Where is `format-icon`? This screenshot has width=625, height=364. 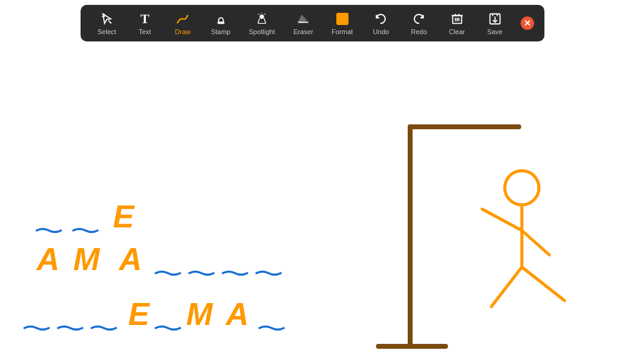
format-icon is located at coordinates (342, 19).